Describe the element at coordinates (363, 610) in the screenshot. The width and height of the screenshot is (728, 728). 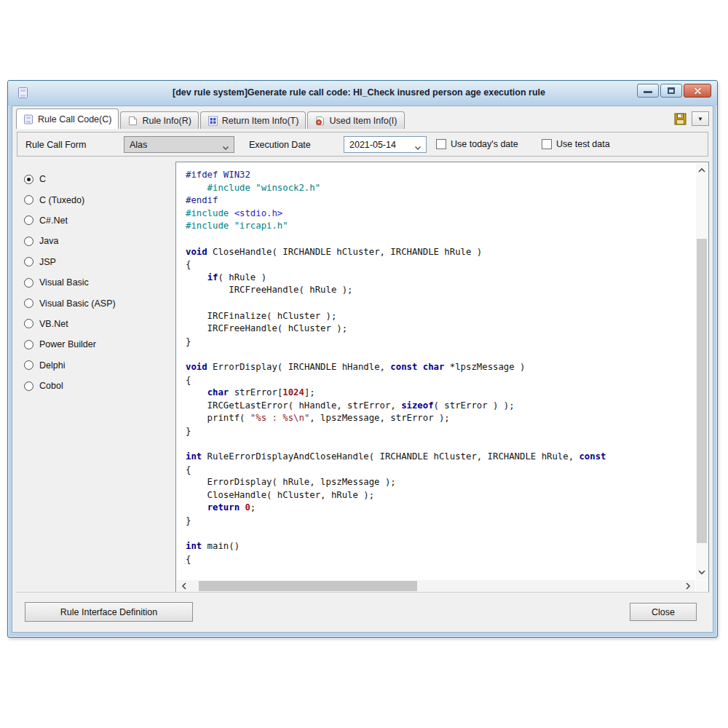
I see `footer: Rule Interface Definition Close` at that location.